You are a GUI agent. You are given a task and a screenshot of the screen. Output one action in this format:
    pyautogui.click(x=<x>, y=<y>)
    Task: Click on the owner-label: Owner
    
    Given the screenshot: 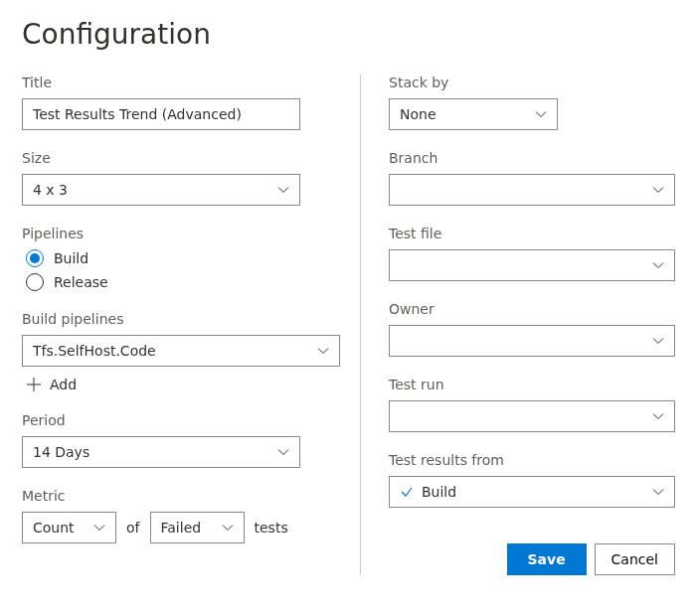 What is the action you would take?
    pyautogui.click(x=532, y=309)
    